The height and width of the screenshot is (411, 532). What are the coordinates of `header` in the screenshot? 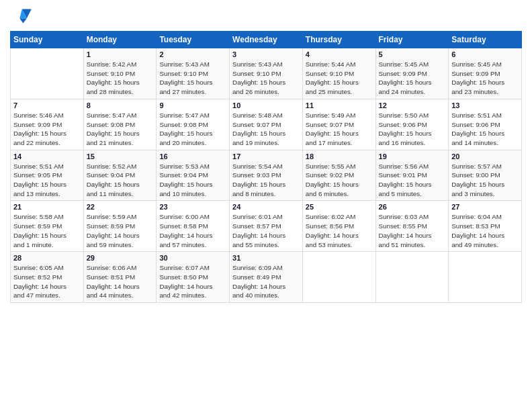 It's located at (266, 16).